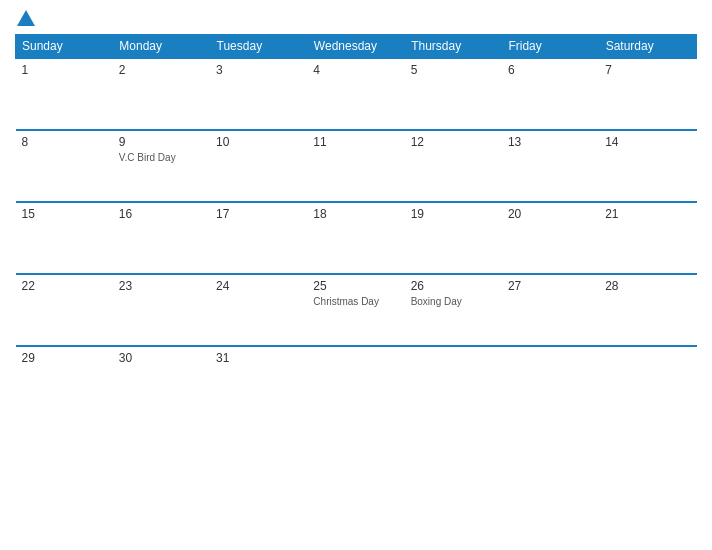 The height and width of the screenshot is (550, 712). Describe the element at coordinates (356, 142) in the screenshot. I see `day-number: 11` at that location.